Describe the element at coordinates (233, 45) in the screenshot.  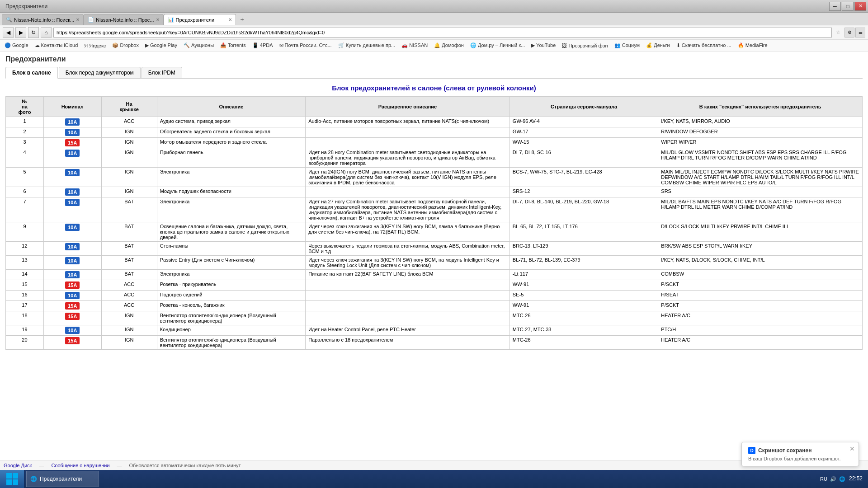
I see `bookmark-torrents: 📥 Torrents` at that location.